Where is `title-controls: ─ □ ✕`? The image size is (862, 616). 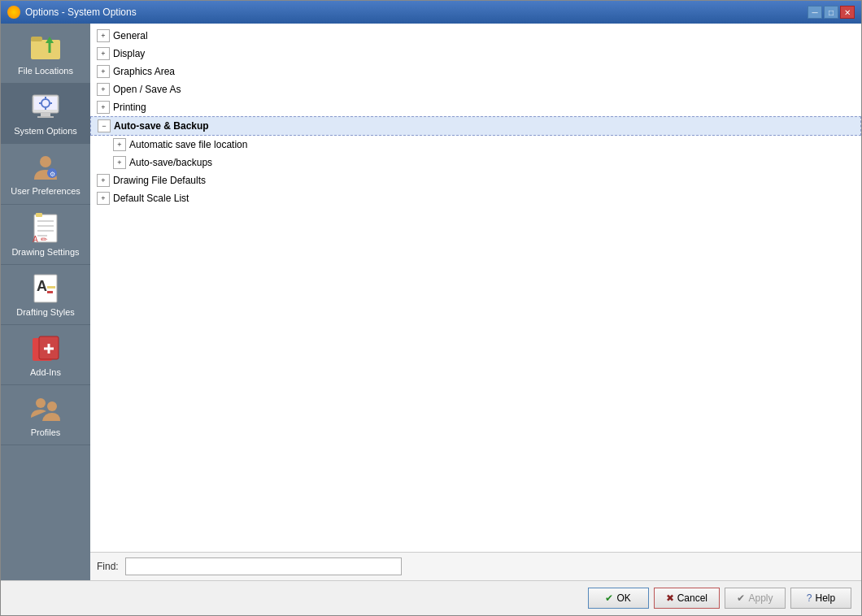
title-controls: ─ □ ✕ is located at coordinates (831, 12).